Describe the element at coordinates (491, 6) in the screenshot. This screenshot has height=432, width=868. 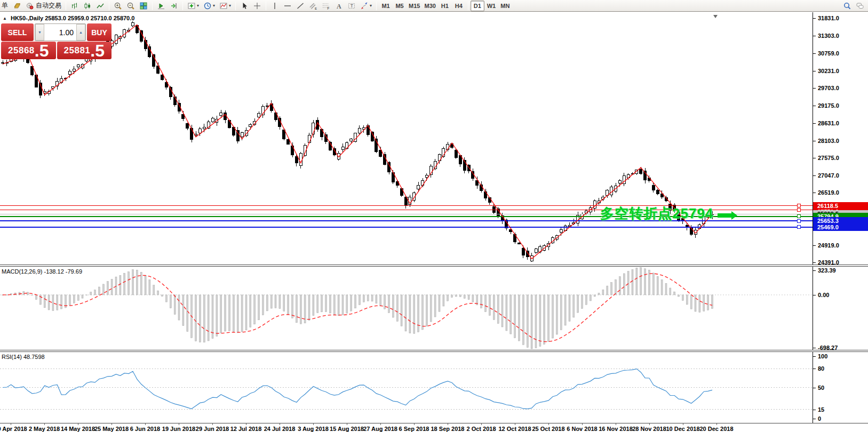
I see `timeframe-W1: W1` at that location.